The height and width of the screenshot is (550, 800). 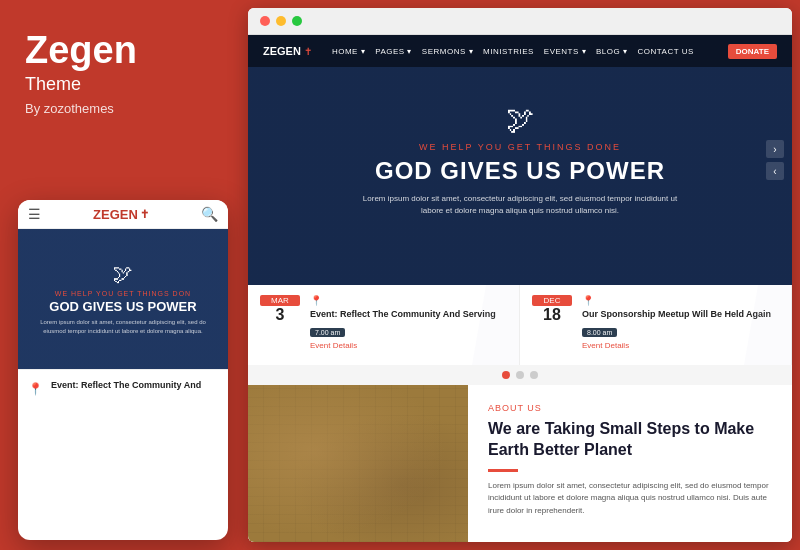 I want to click on hero-prev-arrow: ‹, so click(x=775, y=171).